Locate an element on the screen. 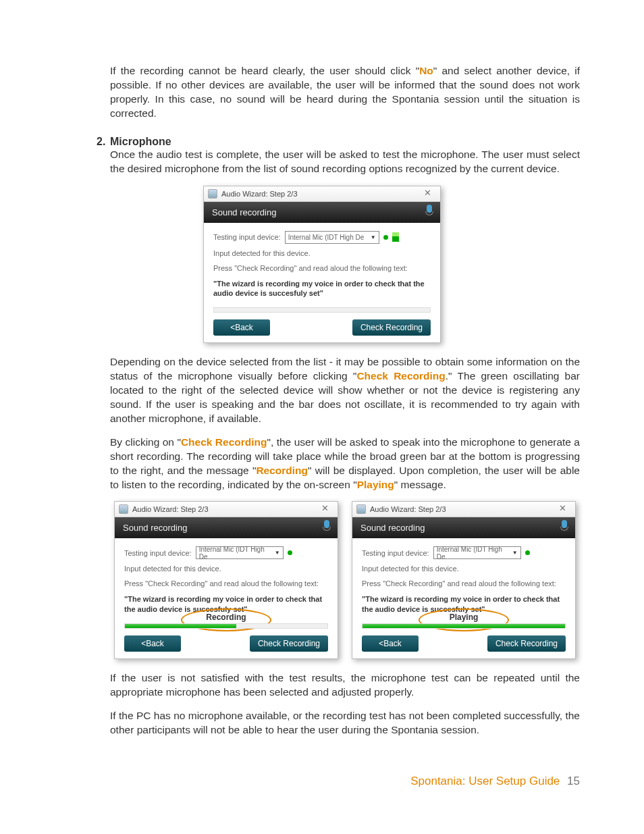 The width and height of the screenshot is (644, 834). section-heading: Microphone is located at coordinates (140, 142).